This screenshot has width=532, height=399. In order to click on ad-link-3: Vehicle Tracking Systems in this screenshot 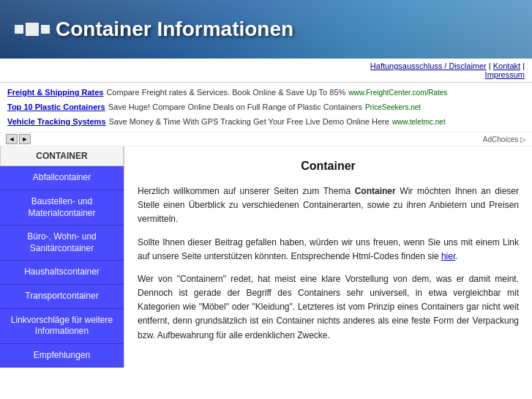, I will do `click(57, 122)`.